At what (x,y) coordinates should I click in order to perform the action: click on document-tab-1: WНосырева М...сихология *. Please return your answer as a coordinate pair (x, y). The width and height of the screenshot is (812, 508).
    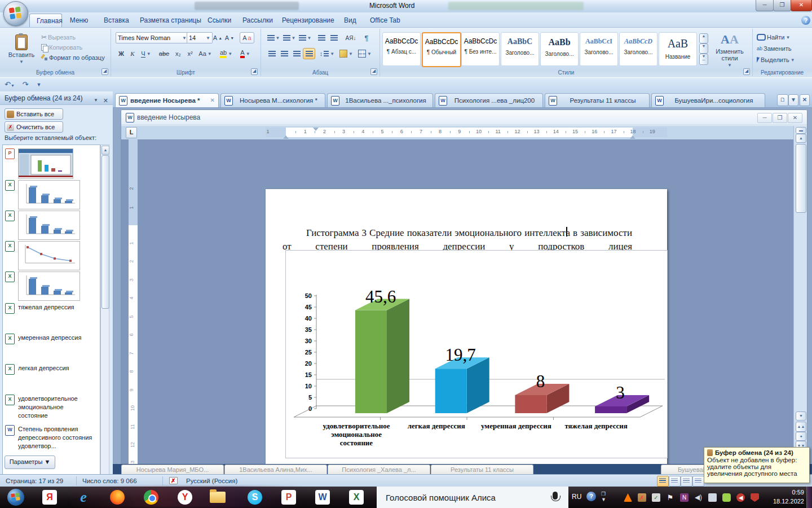
    Looking at the image, I should click on (273, 100).